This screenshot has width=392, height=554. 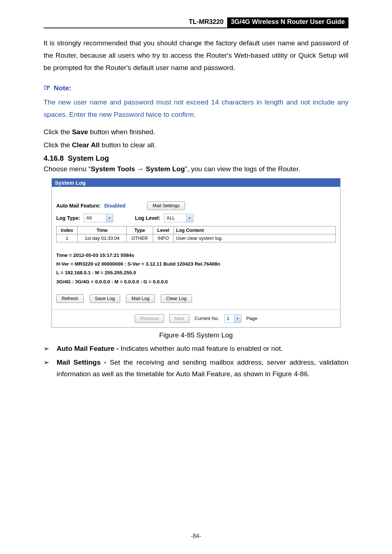 What do you see at coordinates (196, 255) in the screenshot?
I see `sysinfo-line: Time = 2012-05-03 15:17:21 5584s` at bounding box center [196, 255].